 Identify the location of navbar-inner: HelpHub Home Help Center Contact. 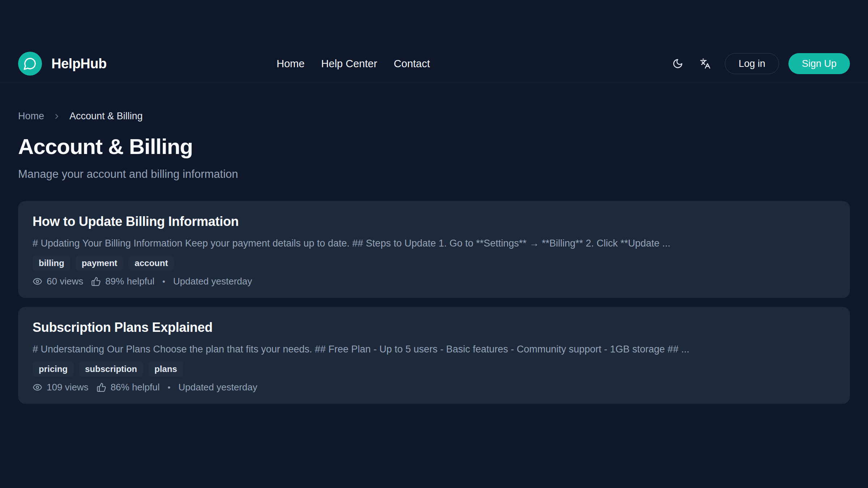
(434, 64).